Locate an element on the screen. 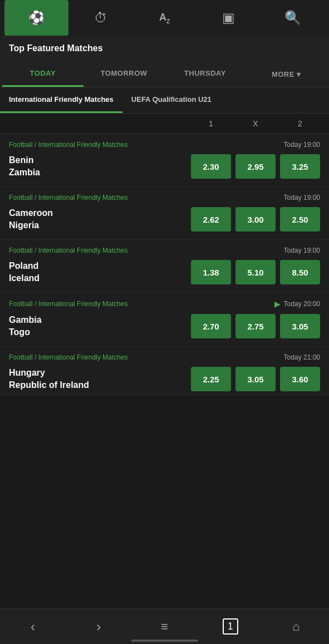 The height and width of the screenshot is (644, 329). match-time: Today 20:00 is located at coordinates (302, 304).